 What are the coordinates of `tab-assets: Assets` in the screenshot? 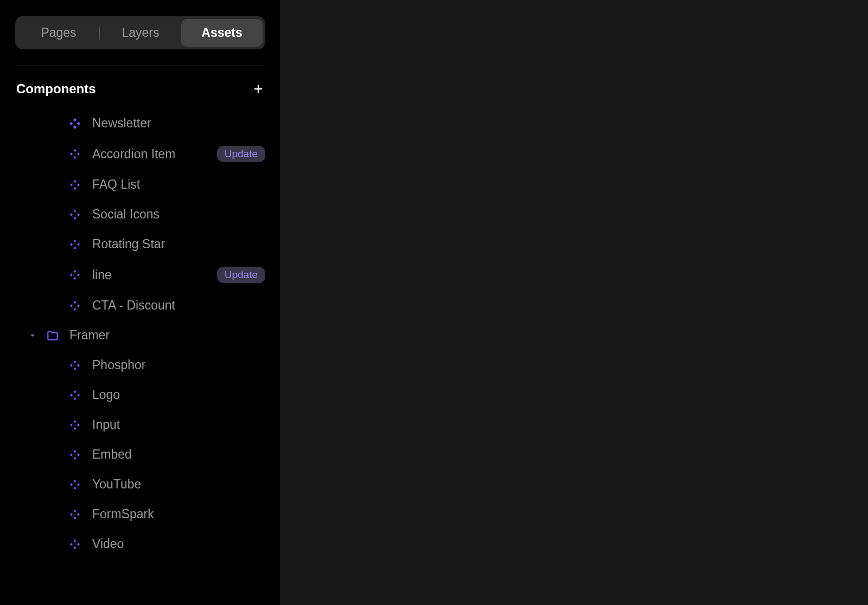 It's located at (222, 33).